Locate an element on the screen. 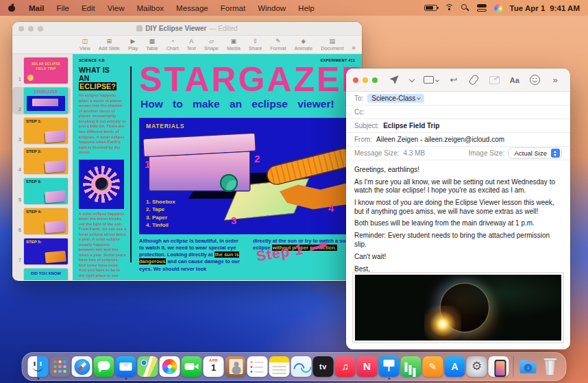 Image resolution: width=588 pixels, height=383 pixels. markup-icon is located at coordinates (494, 80).